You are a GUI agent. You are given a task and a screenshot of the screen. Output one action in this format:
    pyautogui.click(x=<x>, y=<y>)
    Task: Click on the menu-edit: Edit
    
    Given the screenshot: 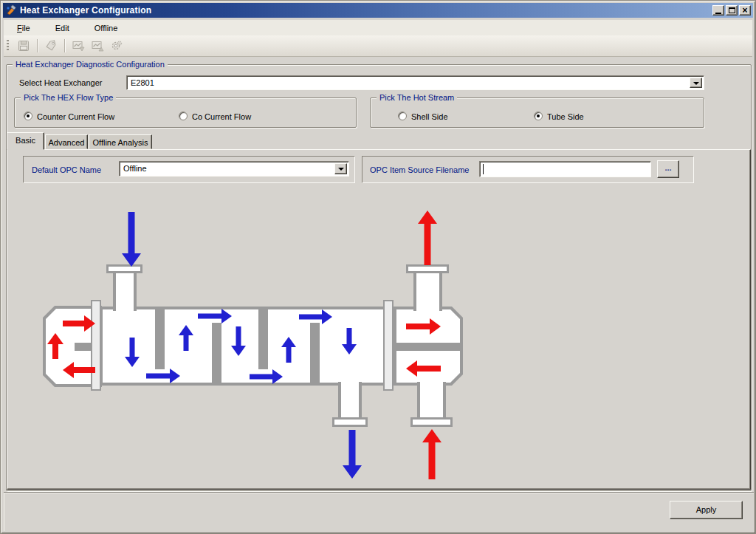 What is the action you would take?
    pyautogui.click(x=62, y=28)
    